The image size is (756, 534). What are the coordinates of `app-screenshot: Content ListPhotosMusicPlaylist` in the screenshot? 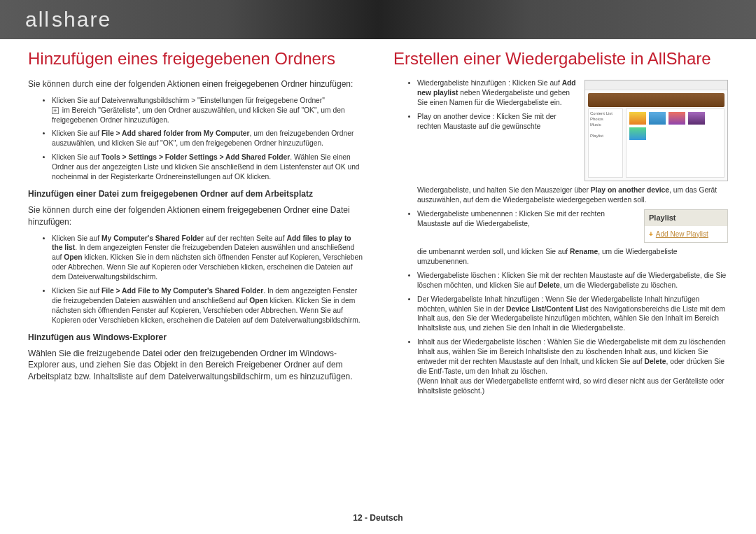 It's located at (657, 130).